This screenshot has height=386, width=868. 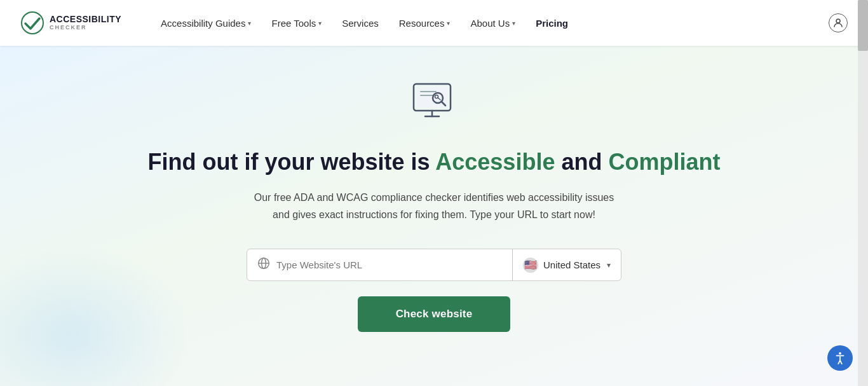 I want to click on hero-subtitle-line1: Our free ADA and WCAG compliance checker…, so click(x=434, y=197).